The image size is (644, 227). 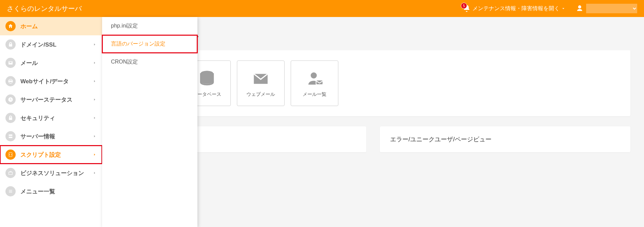 What do you see at coordinates (54, 118) in the screenshot?
I see `sidebar-item-label: セキュリティ` at bounding box center [54, 118].